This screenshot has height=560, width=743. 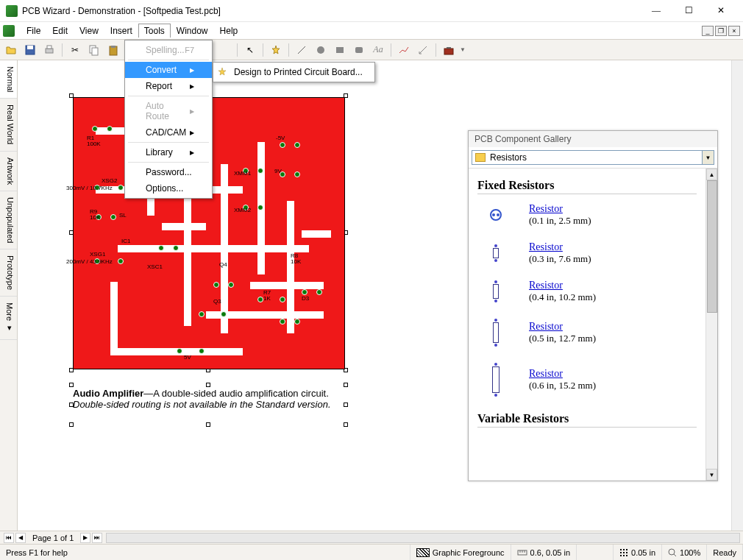 I want to click on copy-button, so click(x=94, y=50).